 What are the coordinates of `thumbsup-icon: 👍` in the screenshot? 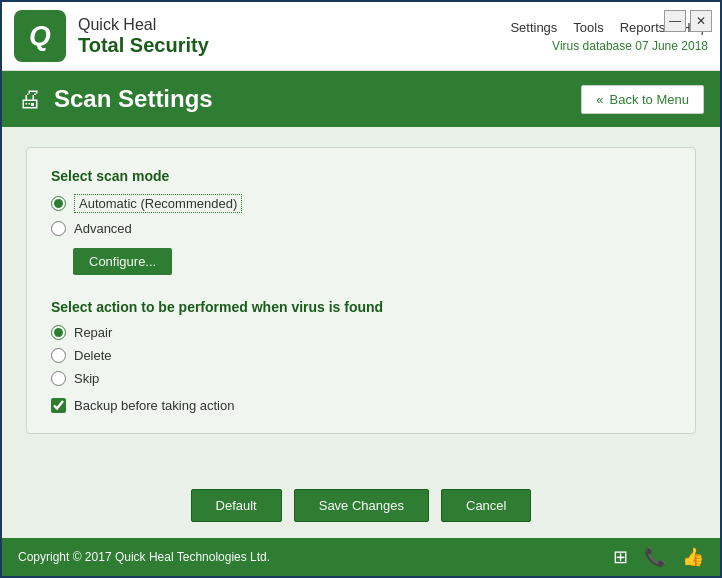 It's located at (693, 557).